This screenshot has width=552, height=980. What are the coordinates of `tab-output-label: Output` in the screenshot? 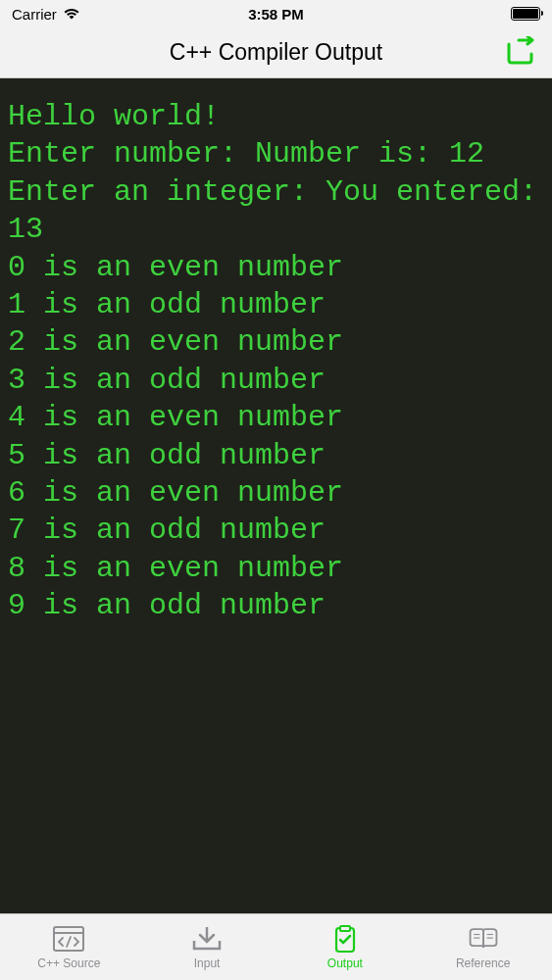 It's located at (345, 963).